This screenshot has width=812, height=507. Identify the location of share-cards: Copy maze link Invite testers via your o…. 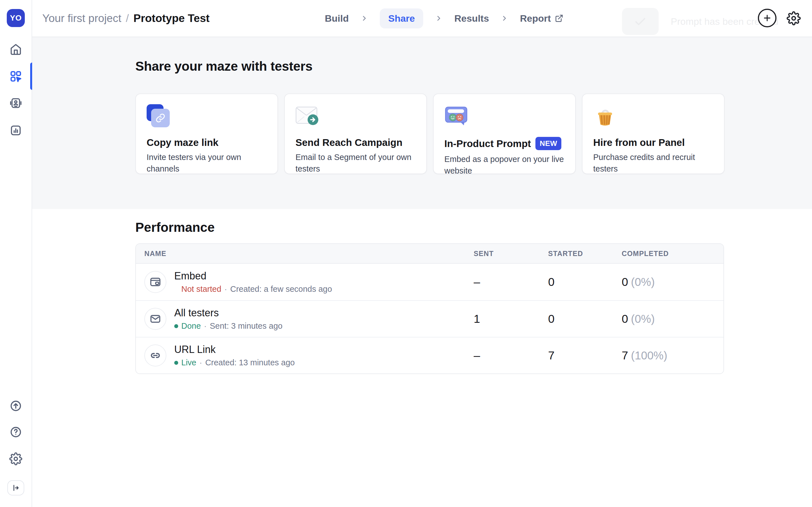
(430, 134).